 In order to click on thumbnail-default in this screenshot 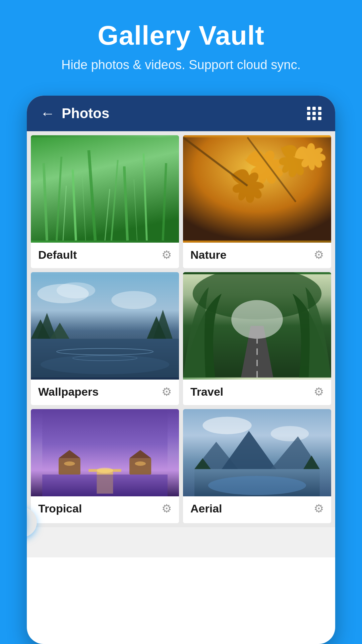, I will do `click(105, 189)`.